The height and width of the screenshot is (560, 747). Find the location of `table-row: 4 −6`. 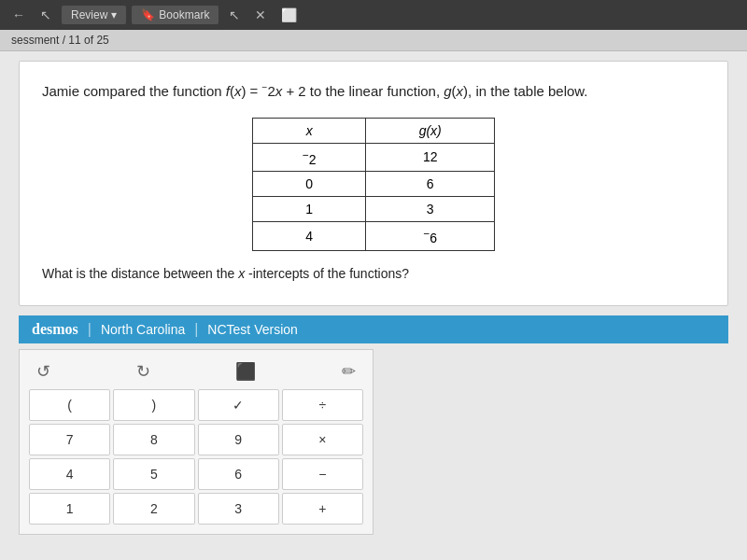

table-row: 4 −6 is located at coordinates (374, 237).